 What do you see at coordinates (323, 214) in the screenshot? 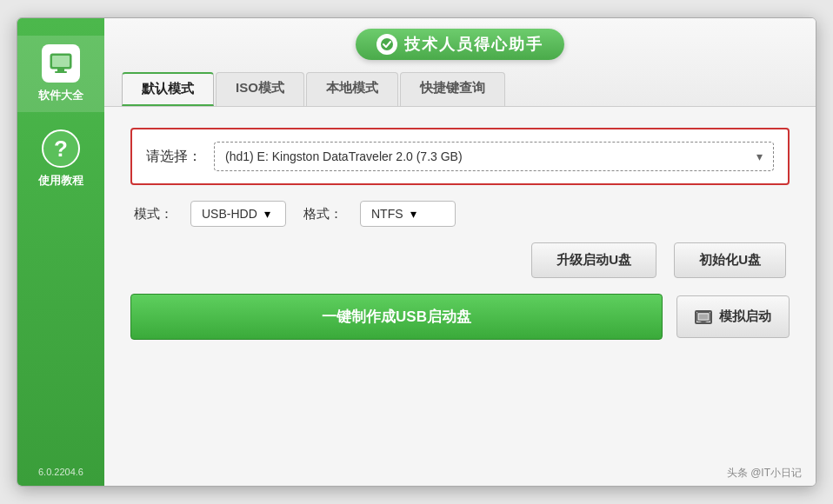
I see `format-label: 格式：` at bounding box center [323, 214].